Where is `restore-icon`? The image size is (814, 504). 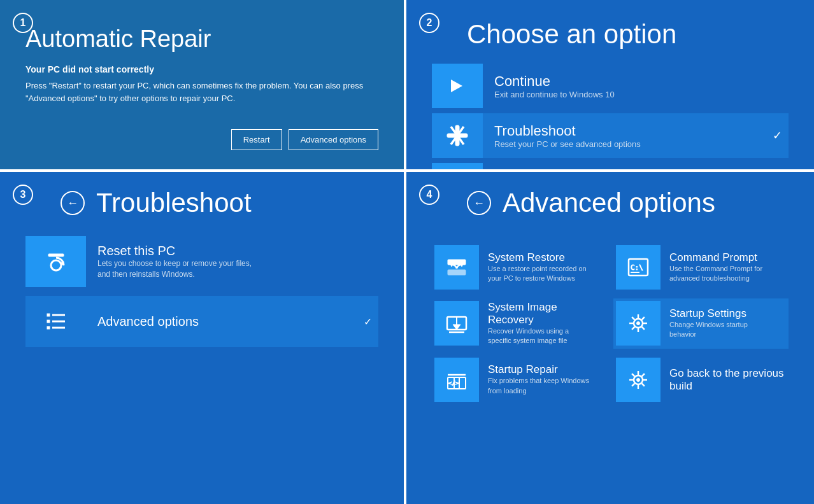
restore-icon is located at coordinates (457, 267).